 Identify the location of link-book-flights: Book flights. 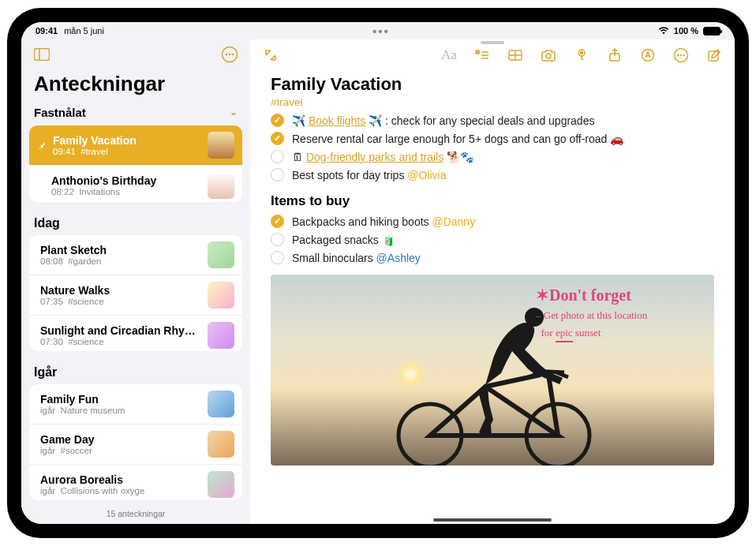
(337, 121).